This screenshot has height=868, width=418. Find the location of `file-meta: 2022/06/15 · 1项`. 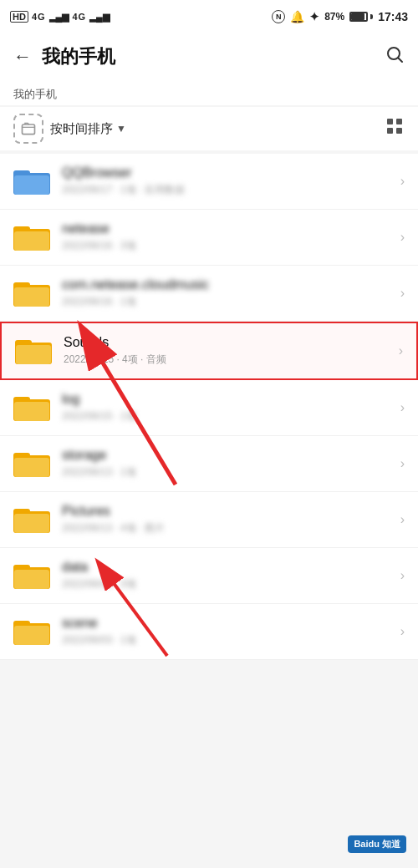

file-meta: 2022/06/15 · 1项 is located at coordinates (227, 416).